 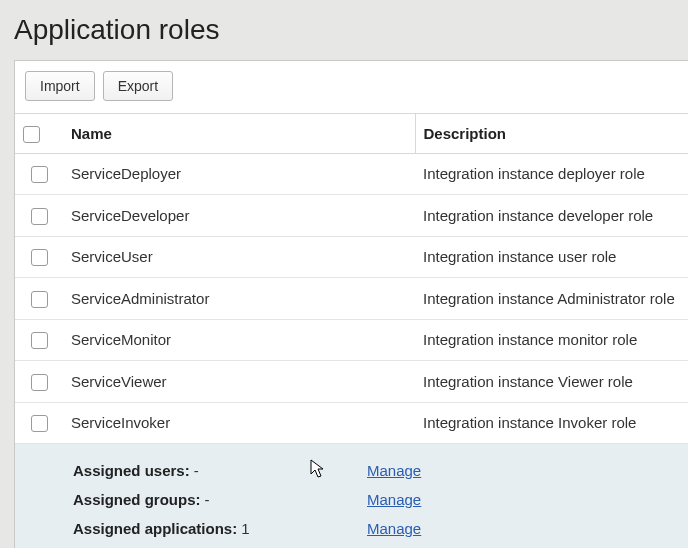 I want to click on role-description: Integration instance Administrator role, so click(x=552, y=299).